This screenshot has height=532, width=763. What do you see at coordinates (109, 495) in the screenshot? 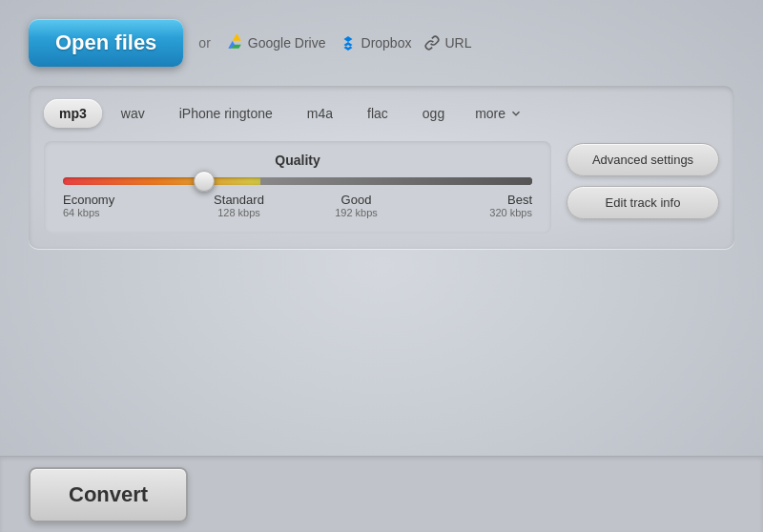
I see `convert-button: Convert` at bounding box center [109, 495].